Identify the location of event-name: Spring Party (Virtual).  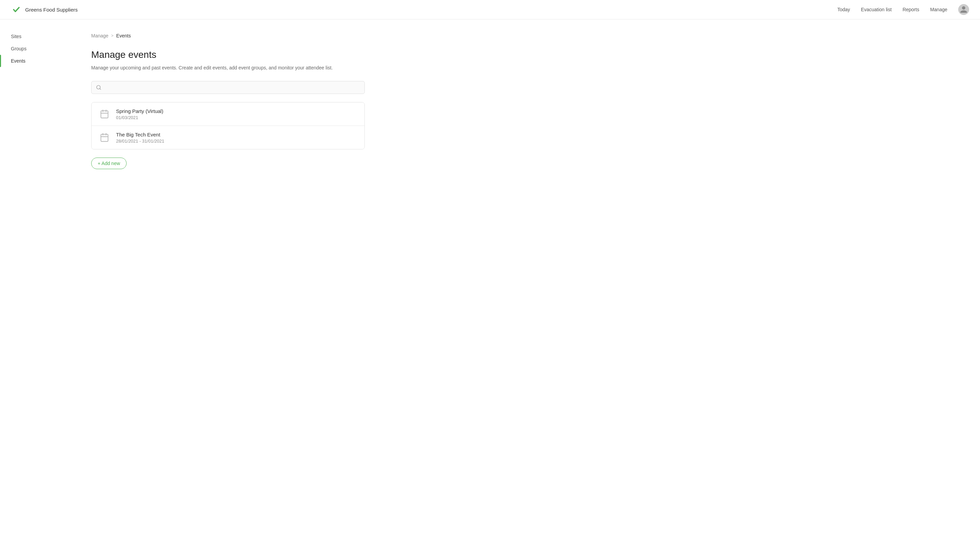
(140, 111).